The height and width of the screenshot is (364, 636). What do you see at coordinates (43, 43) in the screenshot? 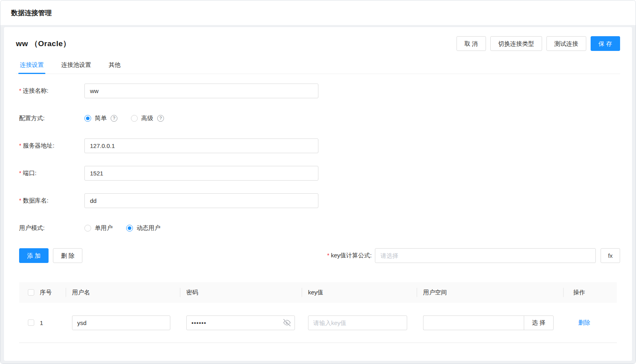
I see `page-title: ww （Oracle）` at bounding box center [43, 43].